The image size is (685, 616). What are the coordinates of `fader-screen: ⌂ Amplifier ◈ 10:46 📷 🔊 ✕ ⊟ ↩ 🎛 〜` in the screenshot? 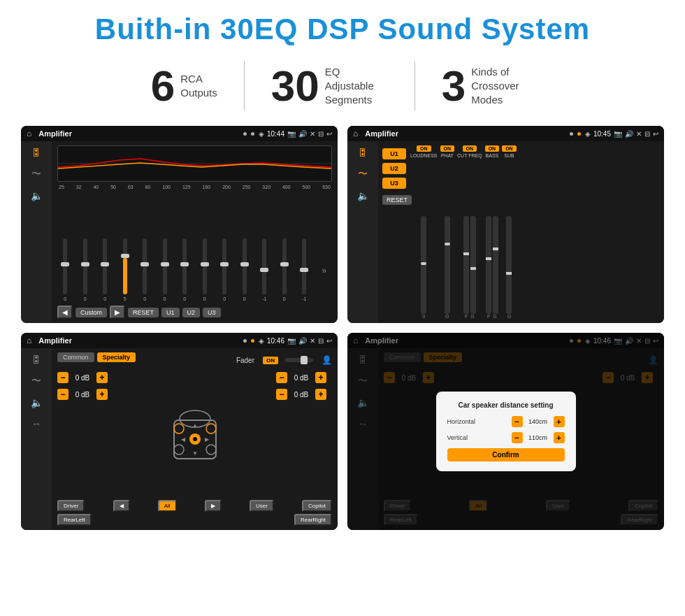 It's located at (179, 431).